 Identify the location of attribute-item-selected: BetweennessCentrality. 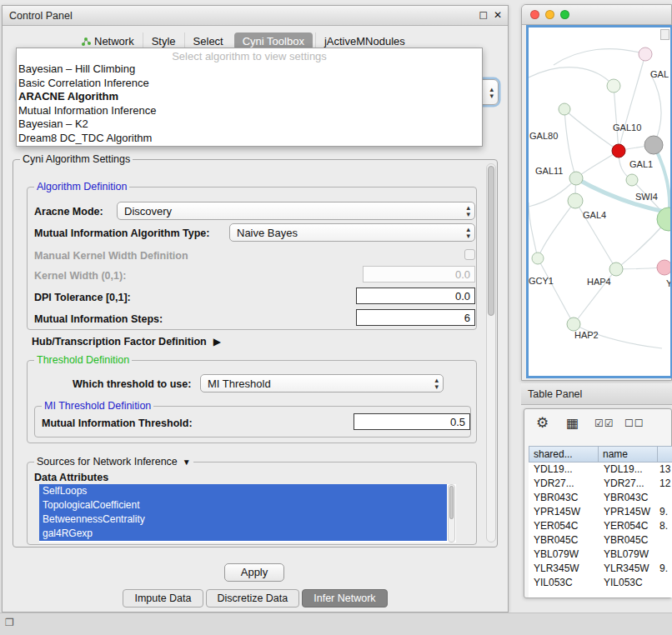
(243, 520).